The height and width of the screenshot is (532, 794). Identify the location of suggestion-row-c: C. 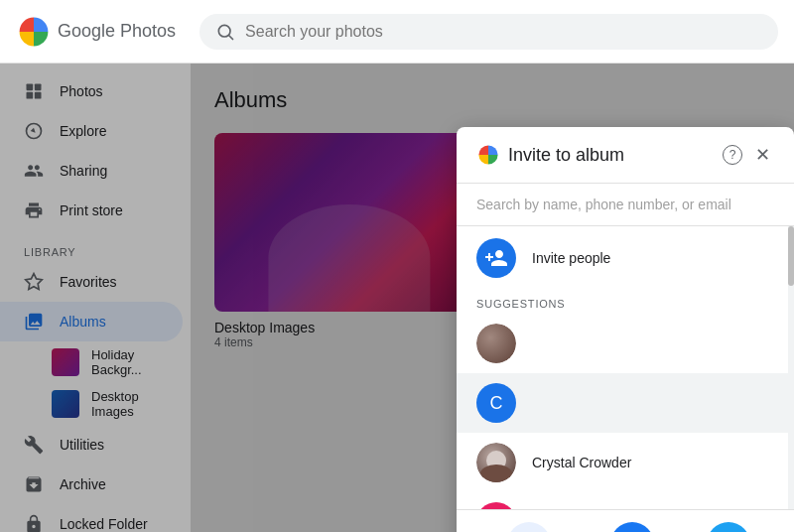
(625, 403).